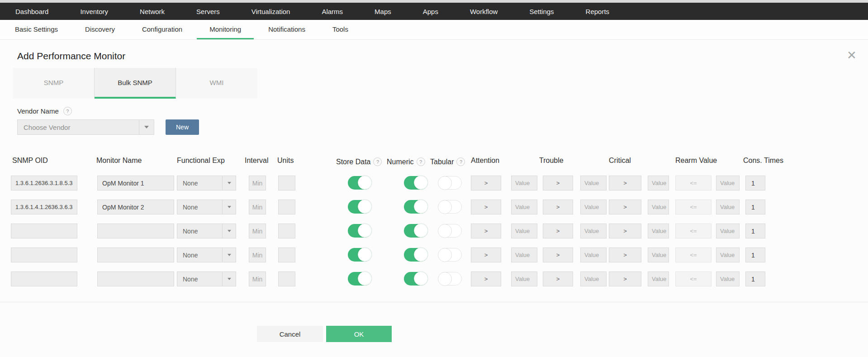  What do you see at coordinates (287, 30) in the screenshot?
I see `sub-nav-item-notifications: Notifications` at bounding box center [287, 30].